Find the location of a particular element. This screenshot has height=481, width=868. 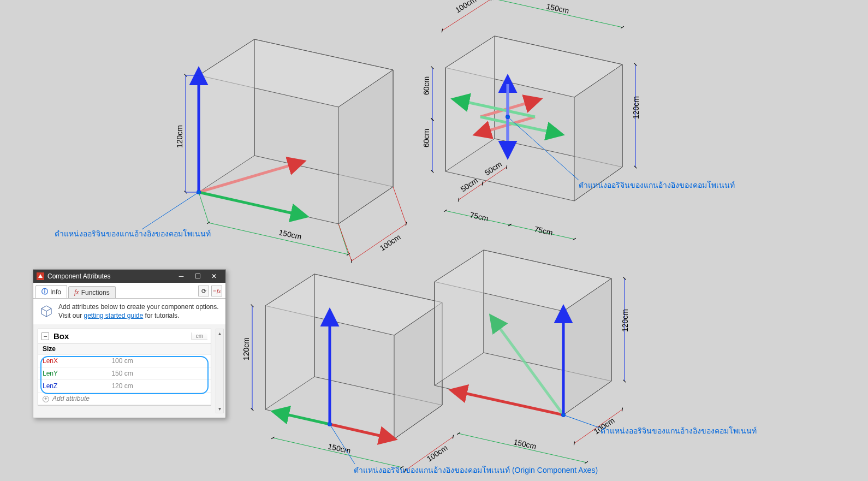

dim-120: 120cm is located at coordinates (180, 136).